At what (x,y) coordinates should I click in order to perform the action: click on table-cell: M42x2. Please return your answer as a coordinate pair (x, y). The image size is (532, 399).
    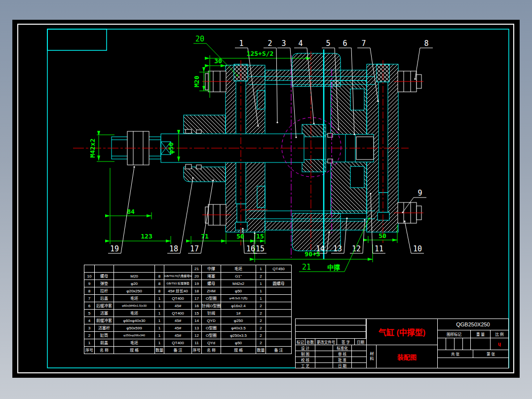
    Looking at the image, I should click on (239, 283).